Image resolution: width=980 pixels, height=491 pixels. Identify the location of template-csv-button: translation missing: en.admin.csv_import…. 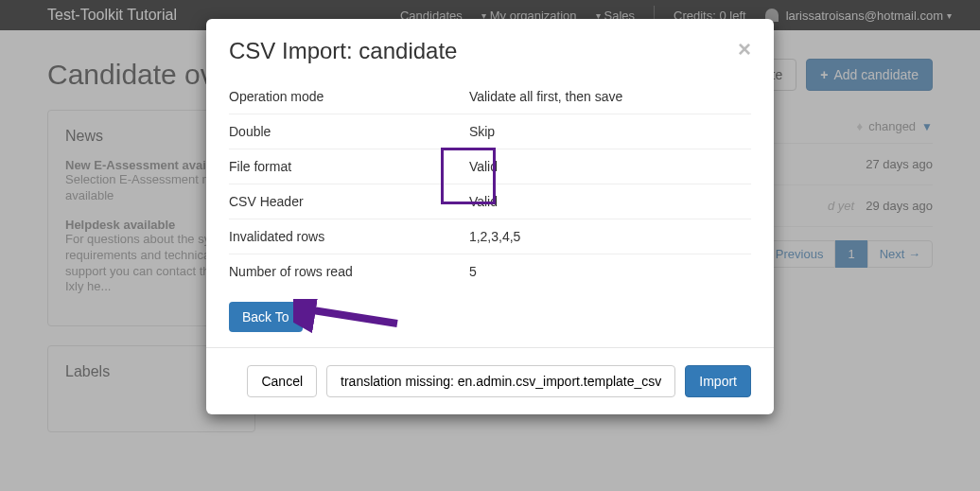
(501, 381).